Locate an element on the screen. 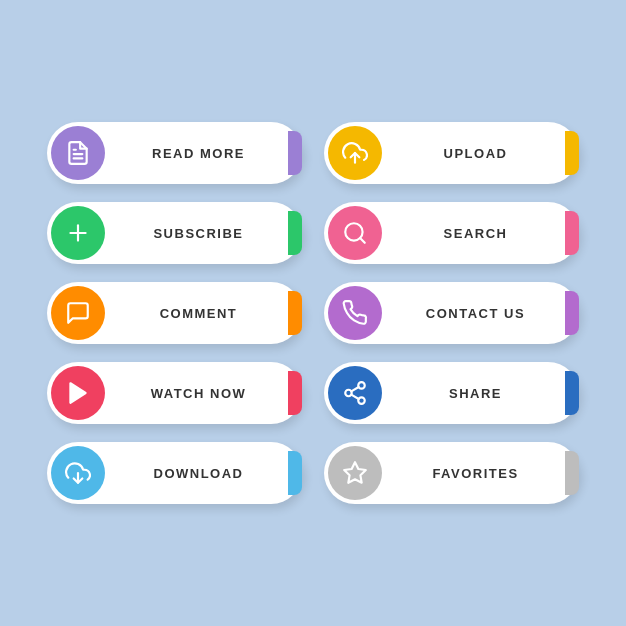  document-icon is located at coordinates (78, 153).